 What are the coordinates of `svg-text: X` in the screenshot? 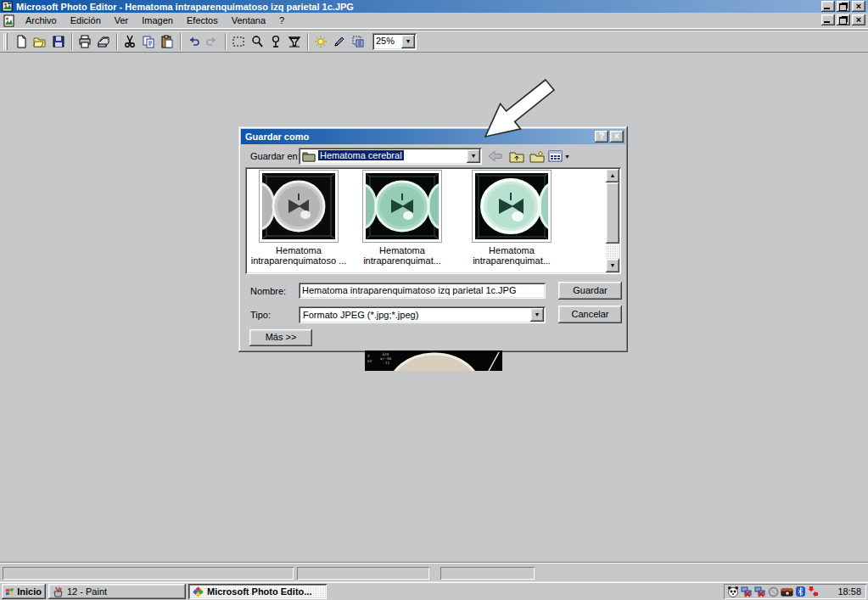 It's located at (368, 356).